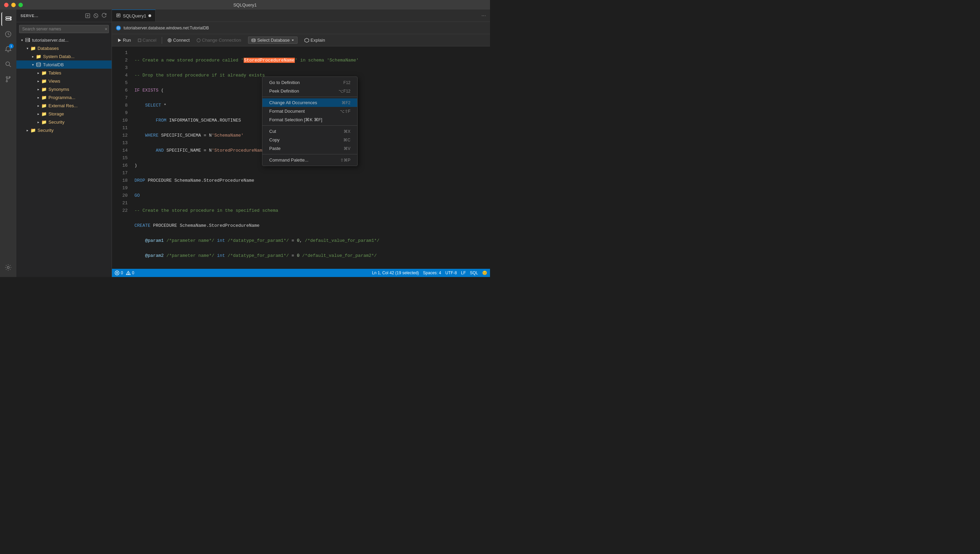 Image resolution: width=980 pixels, height=554 pixels. Describe the element at coordinates (432, 273) in the screenshot. I see `spaces-label: Spaces: 4` at that location.